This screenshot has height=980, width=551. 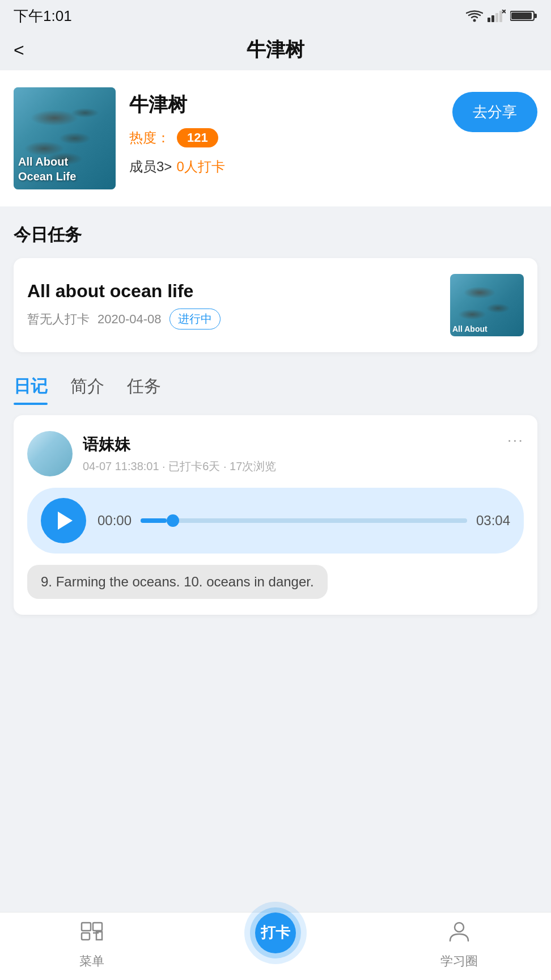 I want to click on share-button: 去分享, so click(x=495, y=112).